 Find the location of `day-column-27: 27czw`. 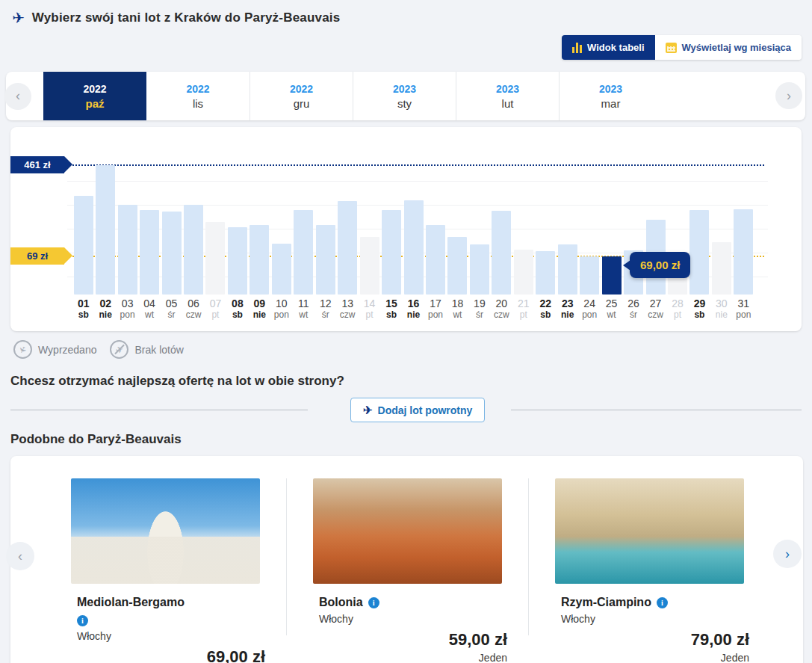

day-column-27: 27czw is located at coordinates (656, 223).